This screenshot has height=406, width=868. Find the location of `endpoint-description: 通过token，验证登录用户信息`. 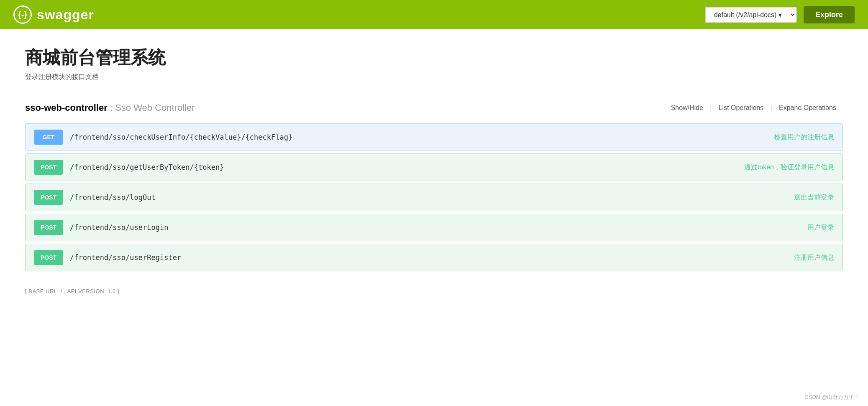

endpoint-description: 通过token，验证登录用户信息 is located at coordinates (789, 167).